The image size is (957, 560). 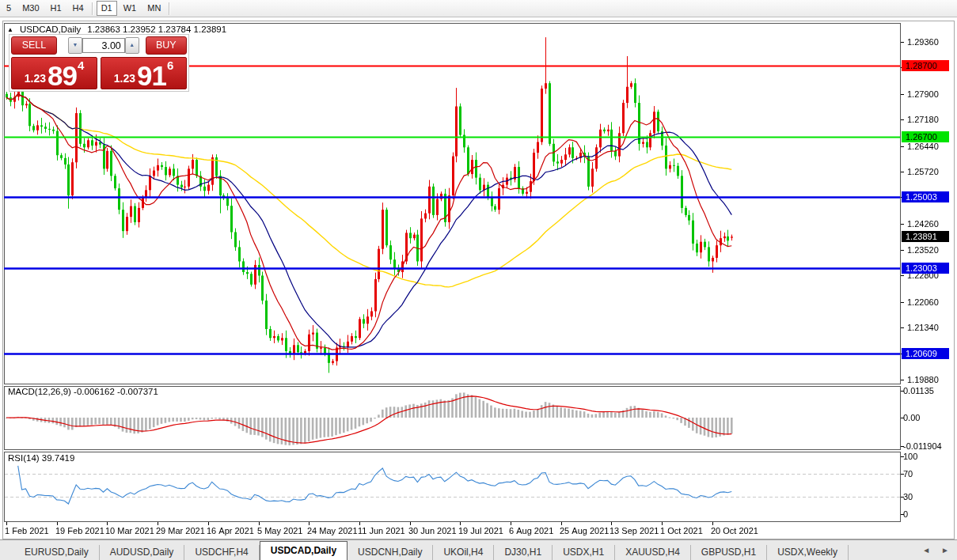 What do you see at coordinates (30, 8) in the screenshot?
I see `timeframe-m30-button: M30` at bounding box center [30, 8].